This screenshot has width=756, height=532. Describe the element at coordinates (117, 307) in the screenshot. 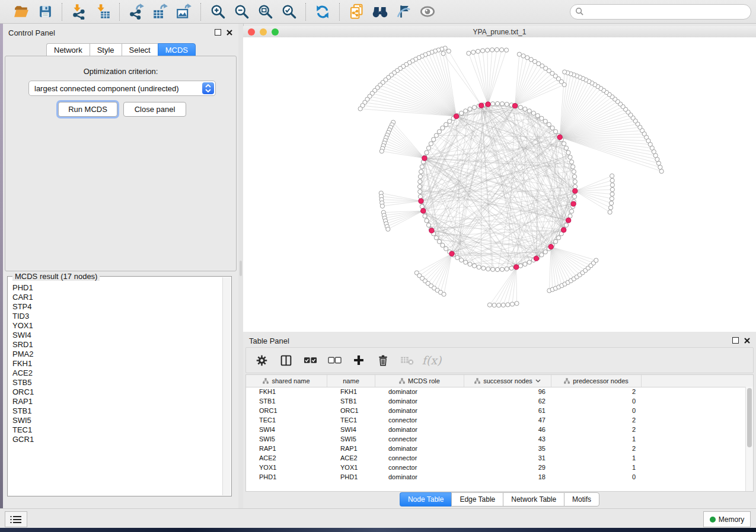

I see `result-node-item: STP4` at that location.